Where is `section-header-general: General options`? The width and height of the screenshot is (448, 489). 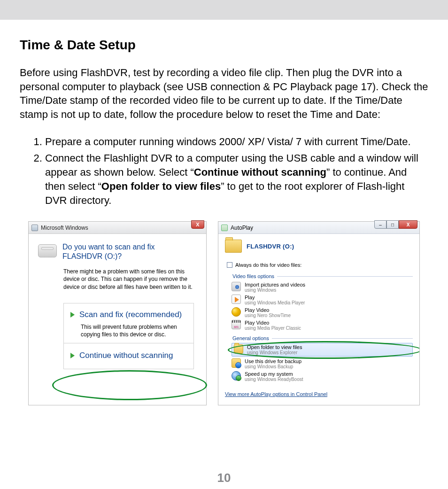
section-header-general: General options is located at coordinates (319, 338).